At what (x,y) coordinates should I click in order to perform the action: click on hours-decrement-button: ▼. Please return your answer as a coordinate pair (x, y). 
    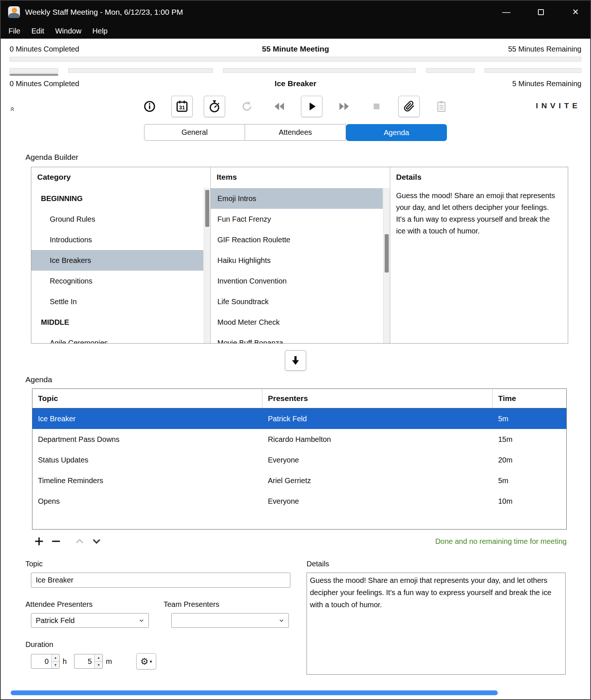
    Looking at the image, I should click on (55, 665).